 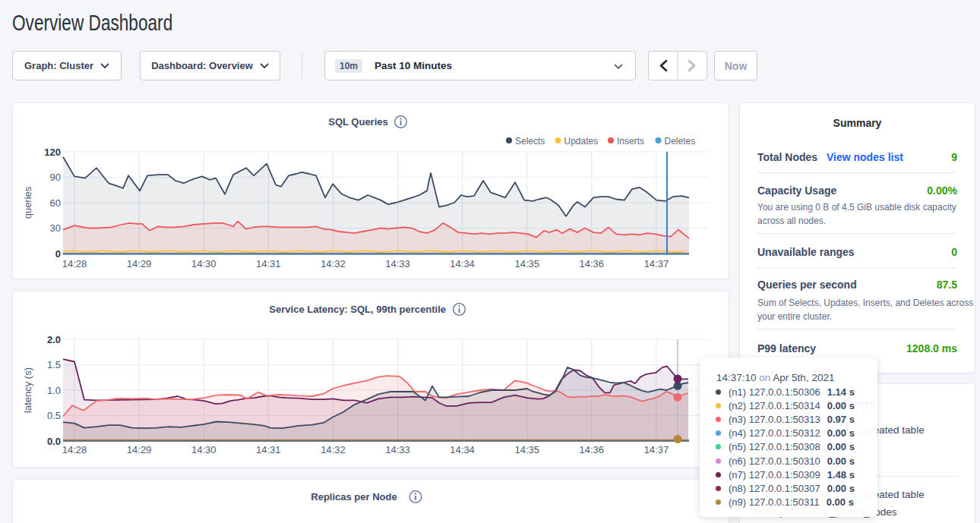 What do you see at coordinates (58, 254) in the screenshot?
I see `svg-text: 0` at bounding box center [58, 254].